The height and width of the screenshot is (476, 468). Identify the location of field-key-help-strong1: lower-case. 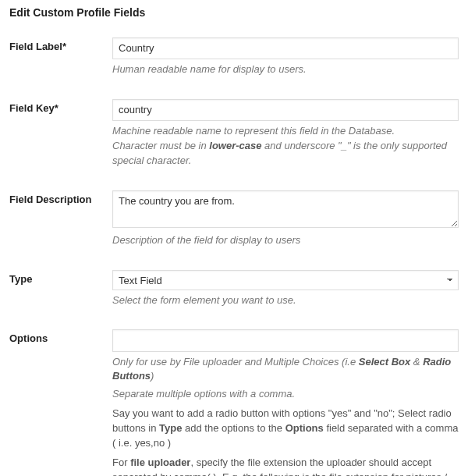
(236, 145).